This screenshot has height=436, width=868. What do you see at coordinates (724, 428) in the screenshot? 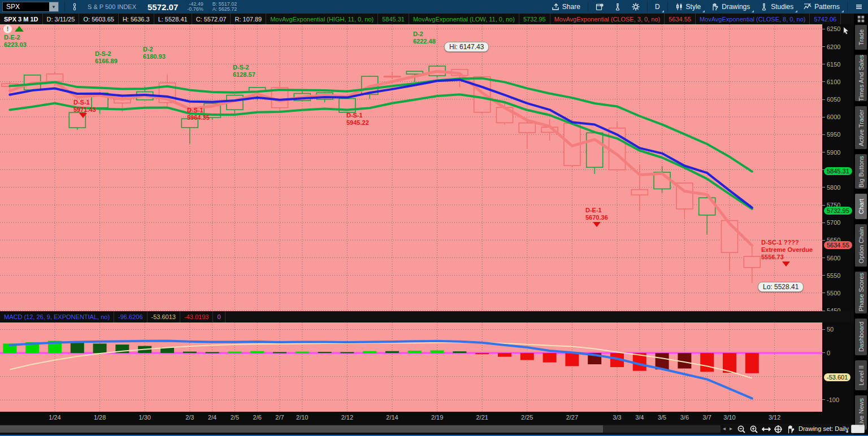
I see `scroll-left-arrow: ◂` at bounding box center [724, 428].